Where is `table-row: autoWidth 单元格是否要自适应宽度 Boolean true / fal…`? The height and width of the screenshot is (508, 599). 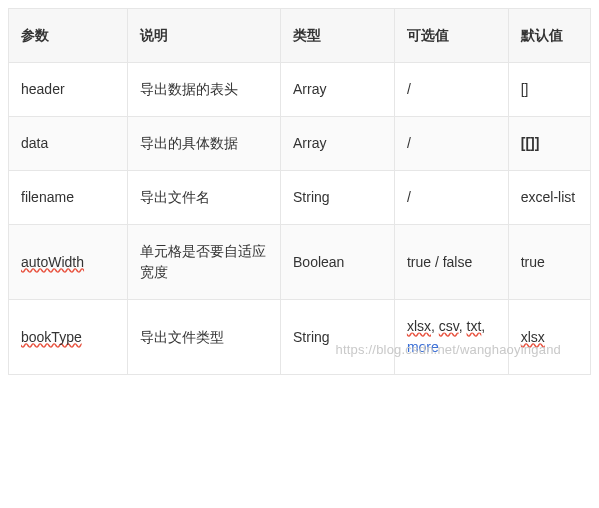
table-row: autoWidth 单元格是否要自适应宽度 Boolean true / fal… is located at coordinates (300, 262).